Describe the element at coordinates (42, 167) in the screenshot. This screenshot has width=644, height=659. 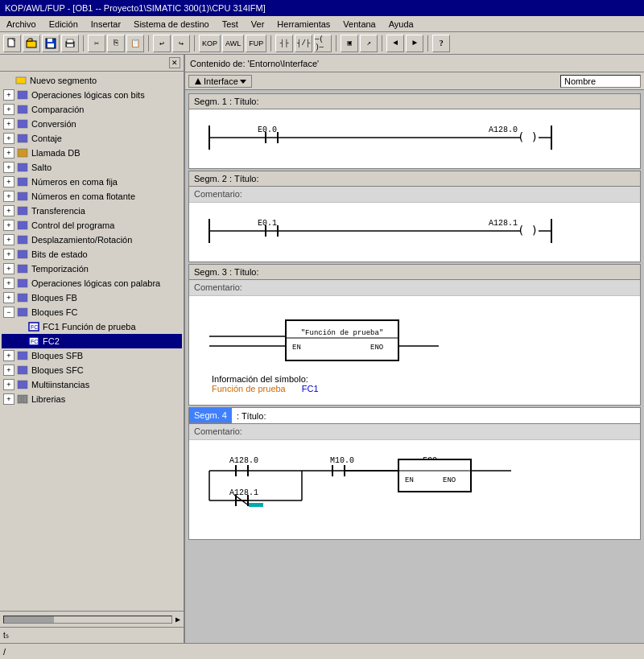
I see `tree-label-6: Salto` at that location.